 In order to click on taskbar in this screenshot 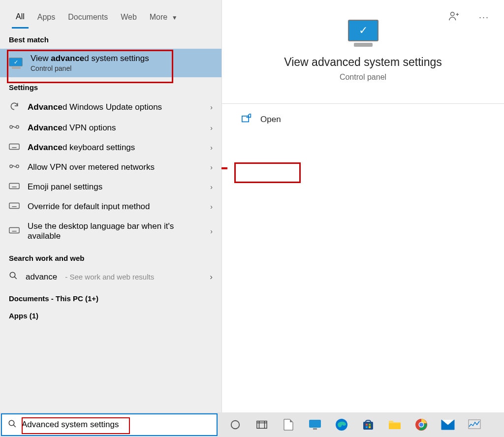, I will do `click(252, 425)`.